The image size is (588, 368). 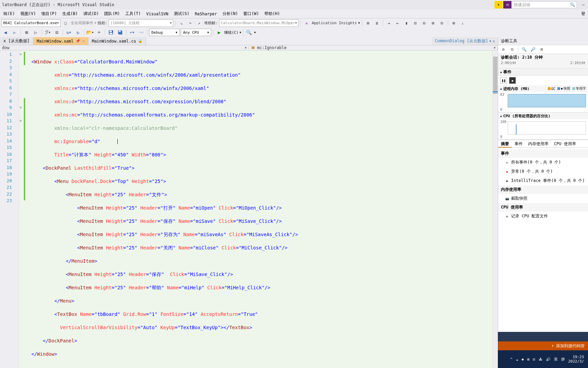 I want to click on continue-button: 继续(C), so click(x=231, y=33).